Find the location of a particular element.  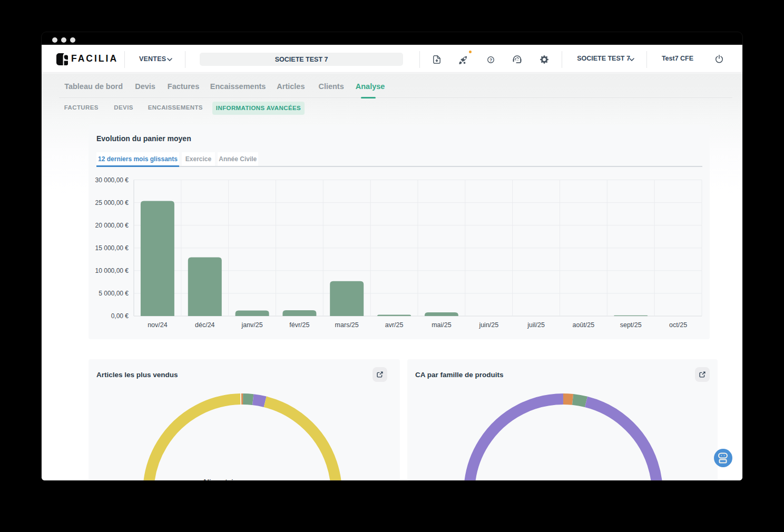

svg-text: févr/25 is located at coordinates (299, 325).